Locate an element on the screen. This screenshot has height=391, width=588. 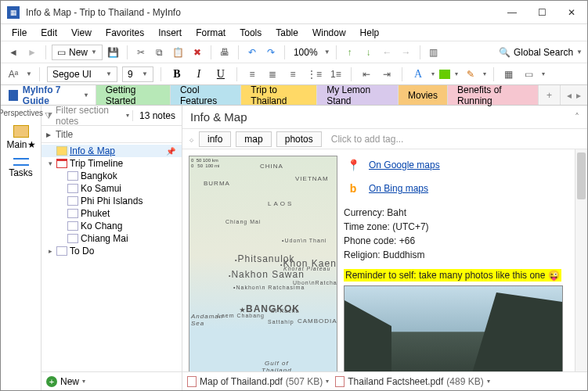
new-button: ▭ New ▼ is located at coordinates (77, 52).